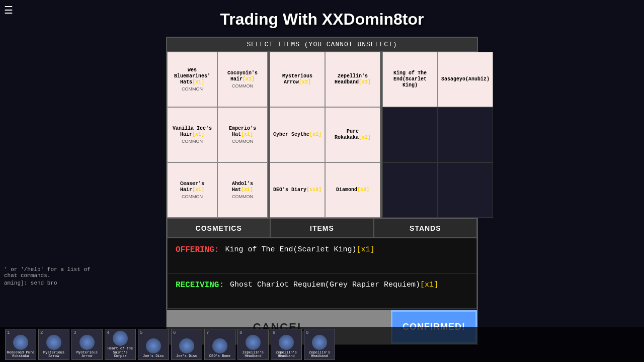 The width and height of the screenshot is (644, 362). I want to click on inv-name-0: Zepellin's Headband, so click(319, 355).